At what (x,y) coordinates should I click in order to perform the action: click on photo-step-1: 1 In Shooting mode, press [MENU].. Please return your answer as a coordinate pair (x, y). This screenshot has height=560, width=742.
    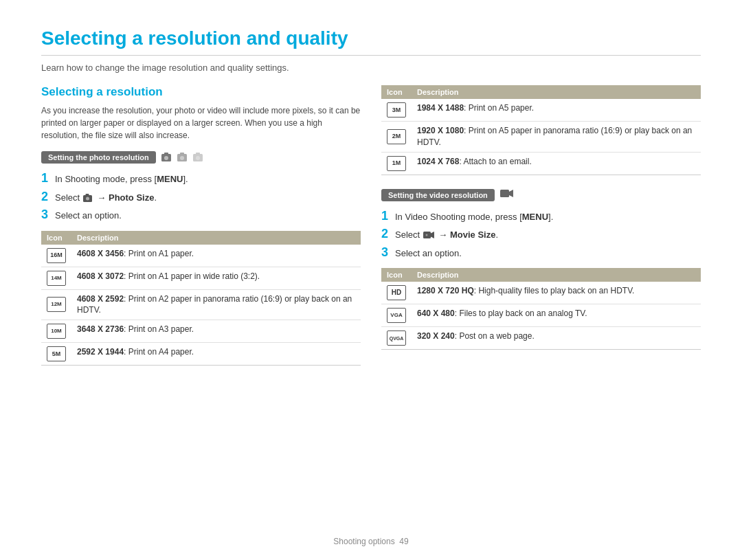
    Looking at the image, I should click on (201, 179).